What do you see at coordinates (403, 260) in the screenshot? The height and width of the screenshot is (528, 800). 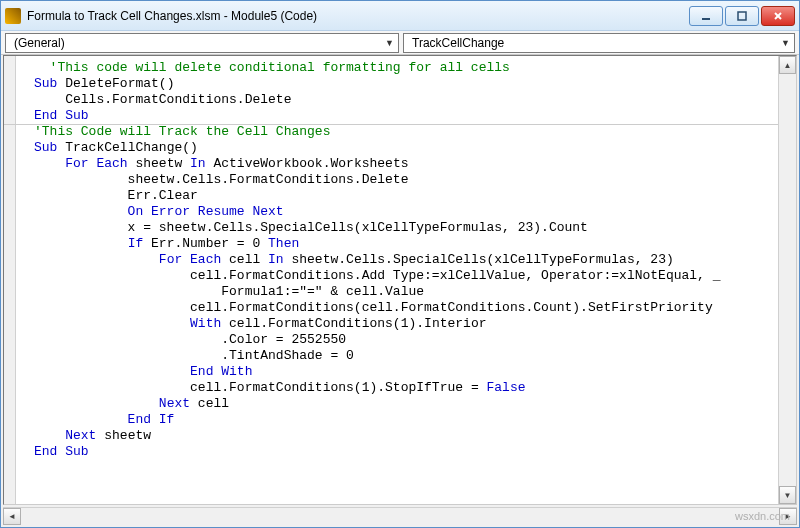 I see `code-line: For Each cell In sheetw.Cells.SpecialCel…` at bounding box center [403, 260].